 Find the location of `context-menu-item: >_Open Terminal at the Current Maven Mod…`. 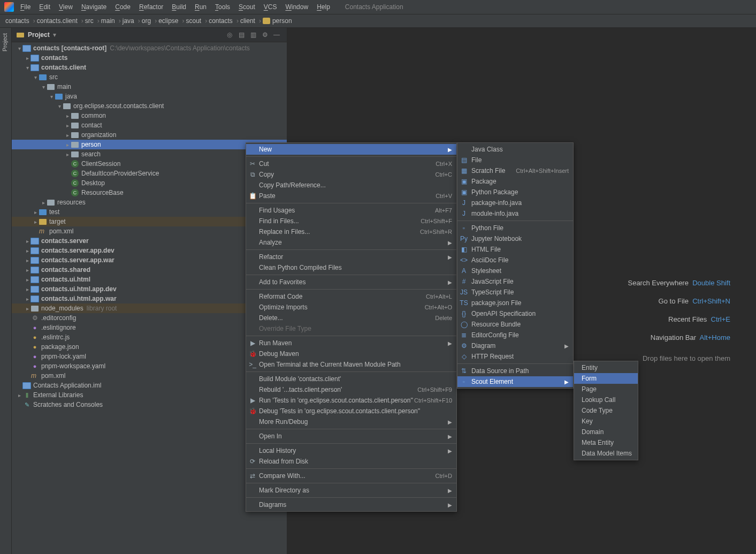

context-menu-item: >_Open Terminal at the Current Maven Mod… is located at coordinates (351, 365).